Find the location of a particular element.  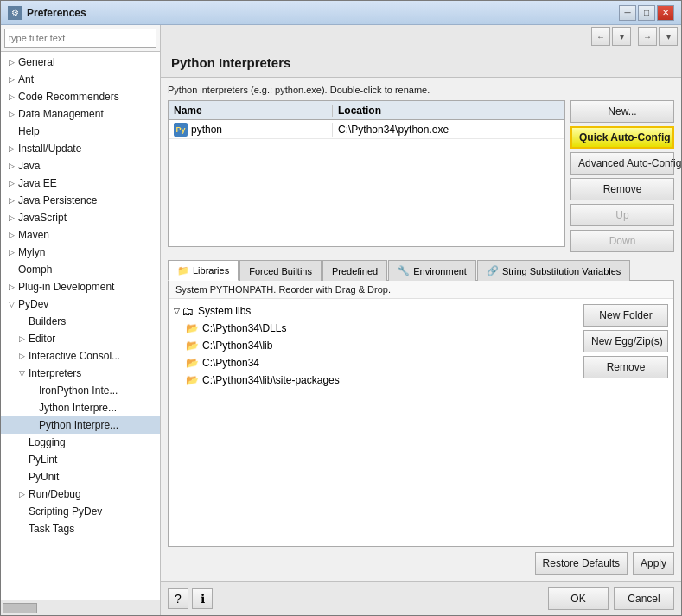

sidebar-item-java-ee: ▷ Java EE is located at coordinates (80, 183).